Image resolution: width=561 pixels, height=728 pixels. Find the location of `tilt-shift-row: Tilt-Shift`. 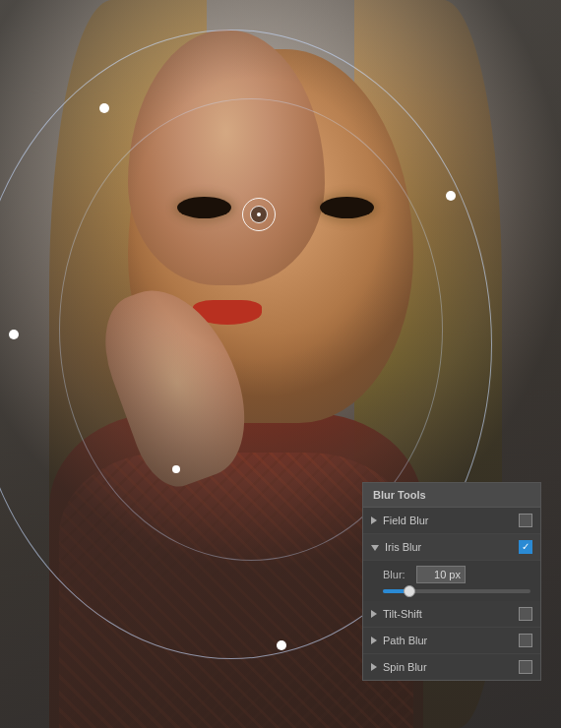

tilt-shift-row: Tilt-Shift is located at coordinates (452, 614).